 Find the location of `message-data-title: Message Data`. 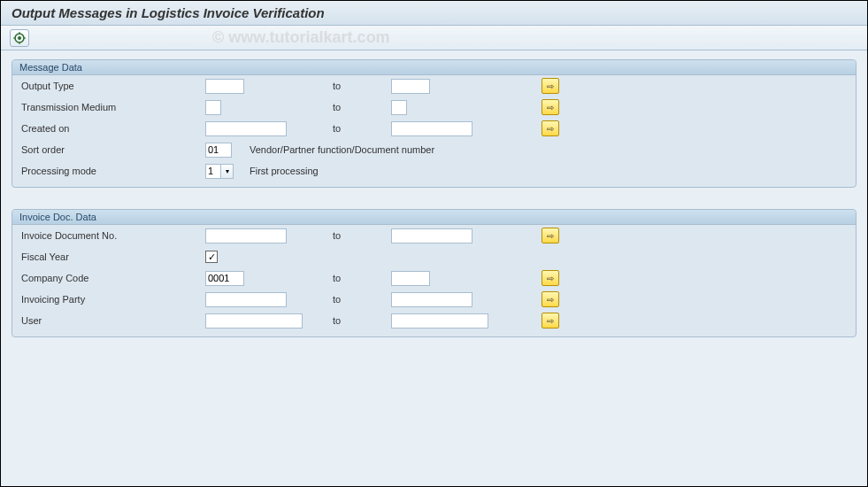

message-data-title: Message Data is located at coordinates (434, 67).